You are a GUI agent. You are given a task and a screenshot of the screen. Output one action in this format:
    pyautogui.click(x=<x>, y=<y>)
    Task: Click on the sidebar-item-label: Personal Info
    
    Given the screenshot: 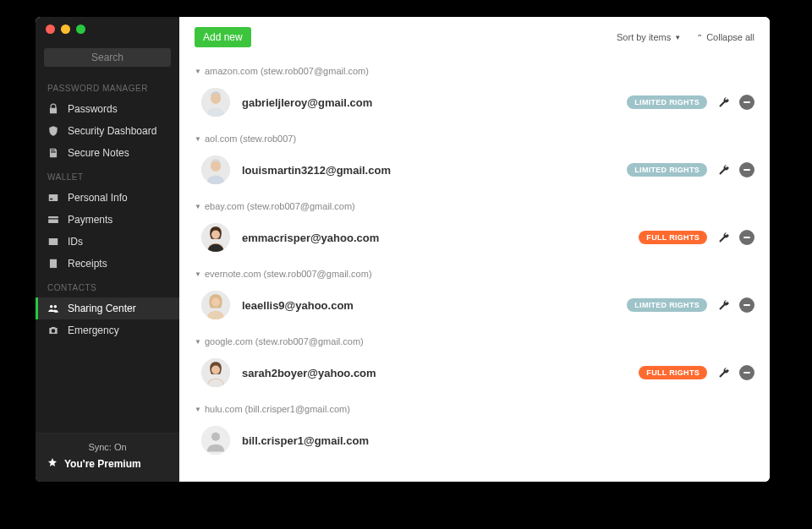 What is the action you would take?
    pyautogui.click(x=98, y=198)
    